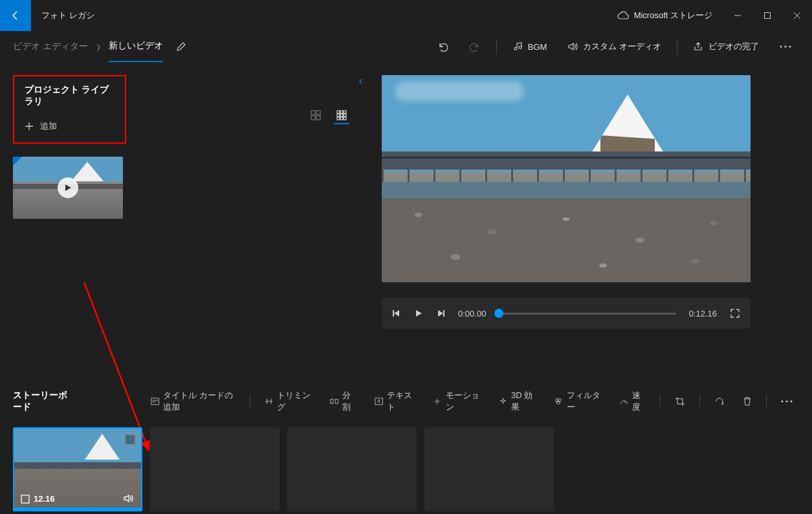 This screenshot has width=812, height=514. I want to click on arrow-left-icon, so click(16, 16).